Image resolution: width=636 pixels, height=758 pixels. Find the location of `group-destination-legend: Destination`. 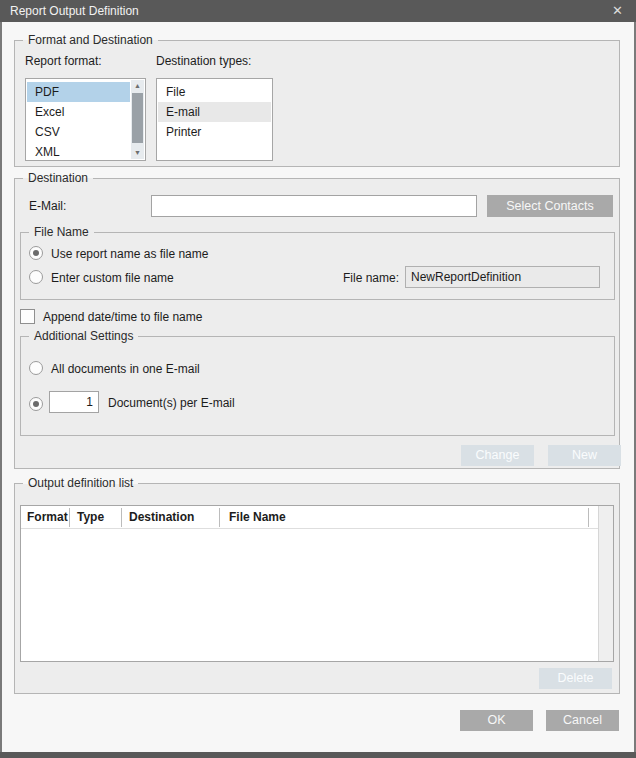

group-destination-legend: Destination is located at coordinates (58, 178).